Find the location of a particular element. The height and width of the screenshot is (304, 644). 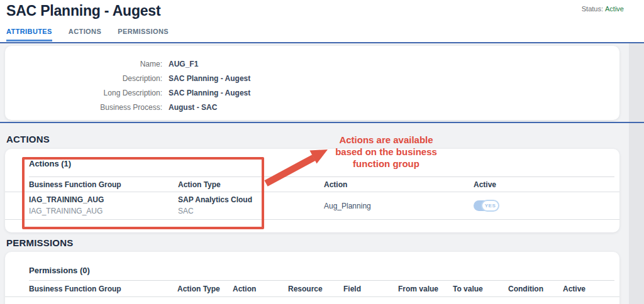

cell-business-function-group: IAG_TRAINING_AUG IAG_TRAINING_AUG is located at coordinates (103, 206).